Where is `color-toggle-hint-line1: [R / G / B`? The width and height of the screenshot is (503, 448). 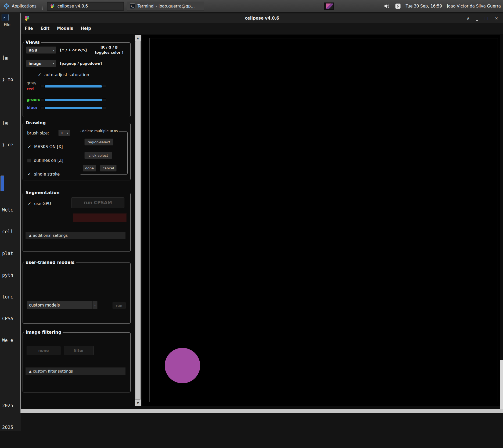 color-toggle-hint-line1: [R / G / B is located at coordinates (109, 47).